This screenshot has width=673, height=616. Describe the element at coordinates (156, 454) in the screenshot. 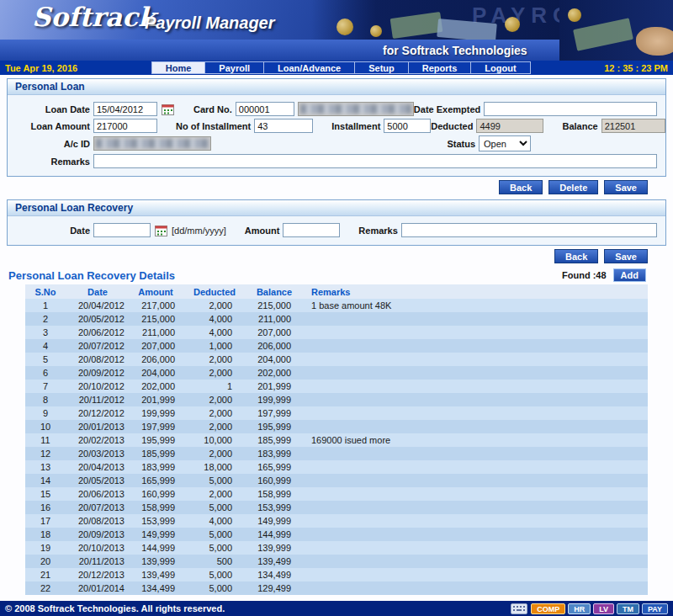

I see `cell-amount: 185,999` at that location.